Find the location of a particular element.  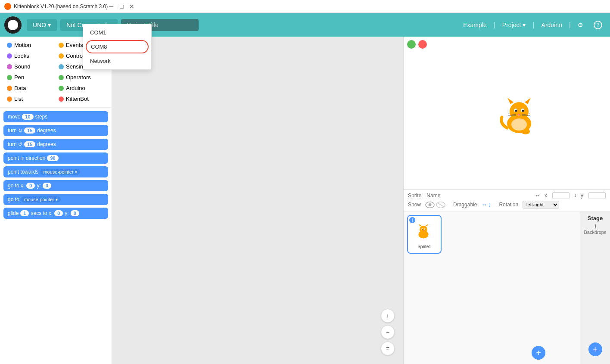

add-backdrop-icon: + is located at coordinates (595, 349).